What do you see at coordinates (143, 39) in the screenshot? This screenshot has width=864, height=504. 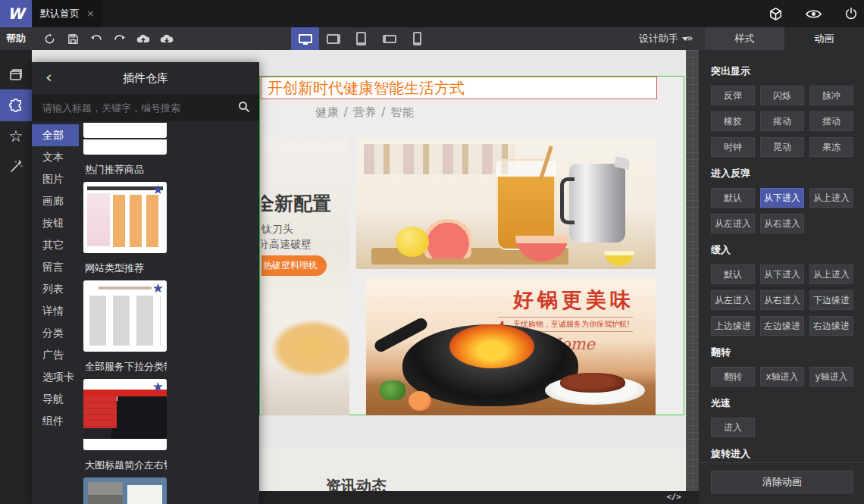 I see `cloud-upload-icon` at bounding box center [143, 39].